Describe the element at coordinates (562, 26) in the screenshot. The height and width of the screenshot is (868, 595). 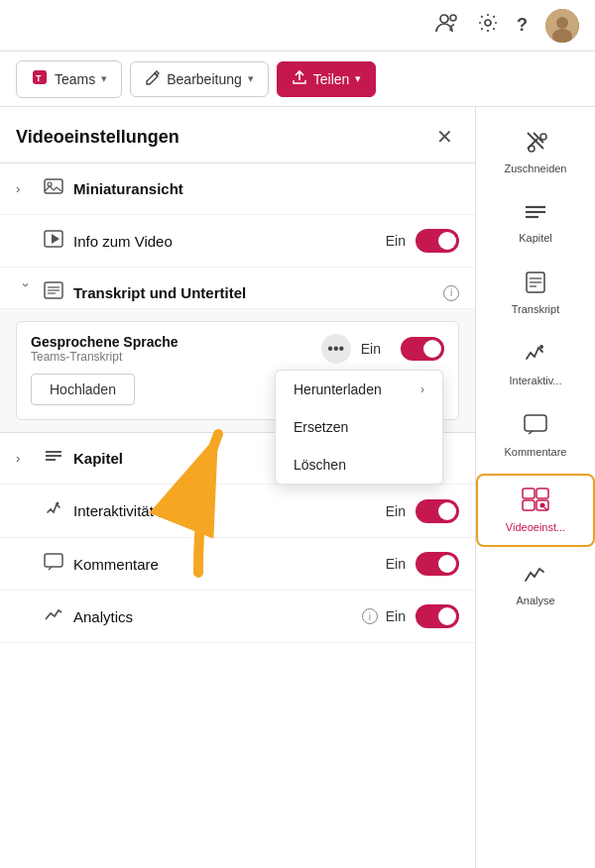
I see `avatar` at that location.